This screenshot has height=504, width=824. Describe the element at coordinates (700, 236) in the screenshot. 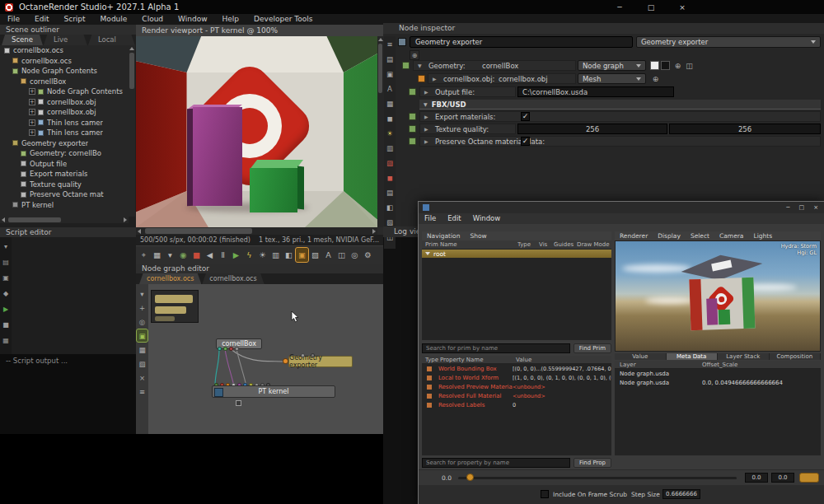

I see `usdview-menu-select: Select` at that location.